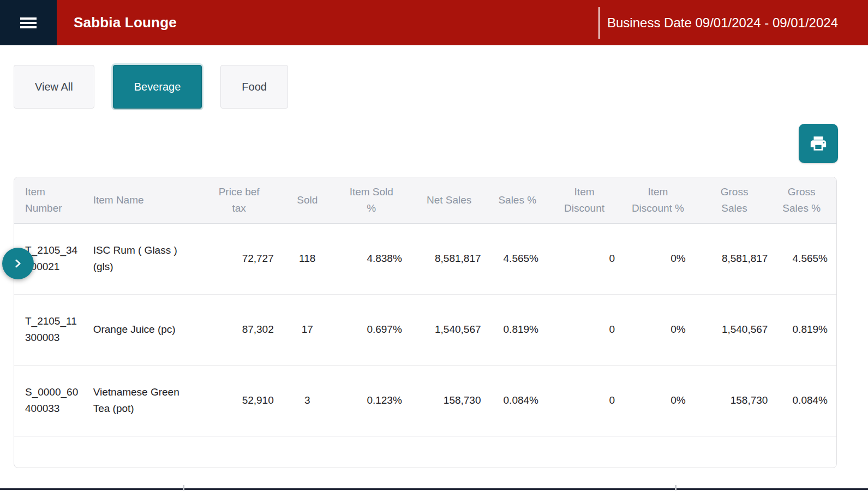  What do you see at coordinates (145, 400) in the screenshot?
I see `item-name-cell: Vietnamese Green Tea (pot)` at bounding box center [145, 400].